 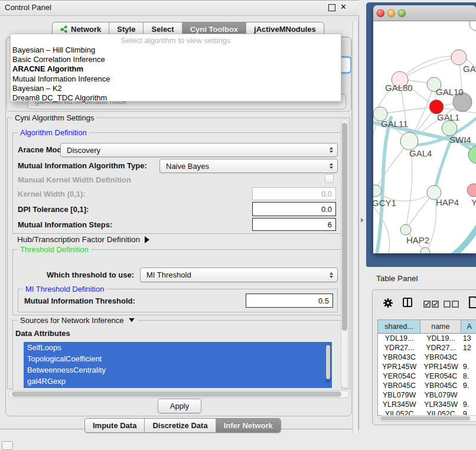 I want to click on table-cell: YER054C, so click(x=399, y=376).